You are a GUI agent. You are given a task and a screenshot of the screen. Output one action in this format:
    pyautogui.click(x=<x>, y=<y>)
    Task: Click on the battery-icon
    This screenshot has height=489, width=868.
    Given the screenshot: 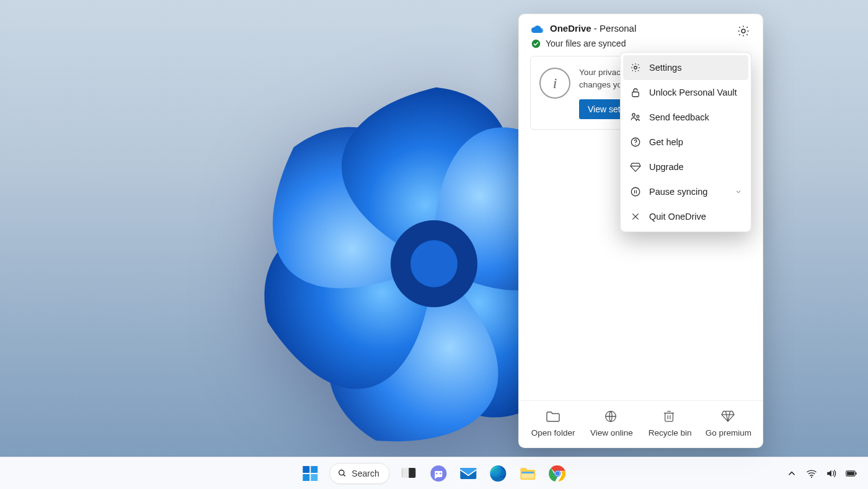 What is the action you would take?
    pyautogui.click(x=851, y=473)
    